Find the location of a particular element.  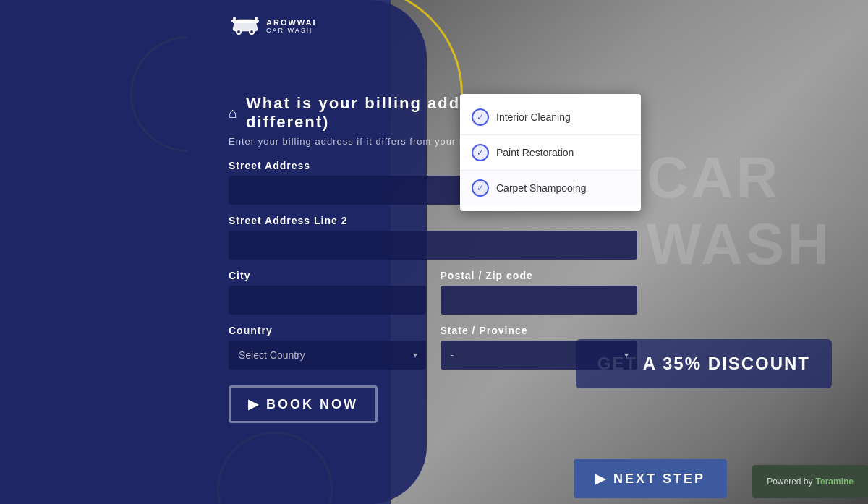

background-text-overlay: CARWASH is located at coordinates (739, 211).